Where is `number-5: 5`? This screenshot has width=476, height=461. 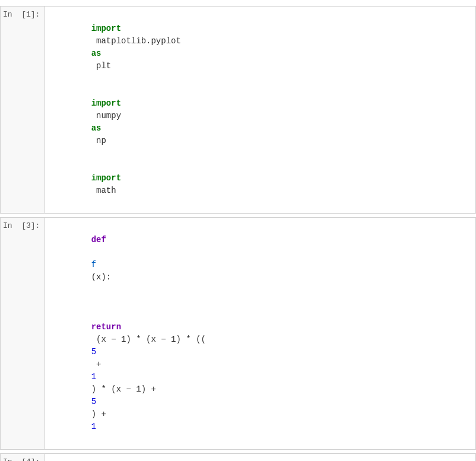
number-5: 5 is located at coordinates (94, 352).